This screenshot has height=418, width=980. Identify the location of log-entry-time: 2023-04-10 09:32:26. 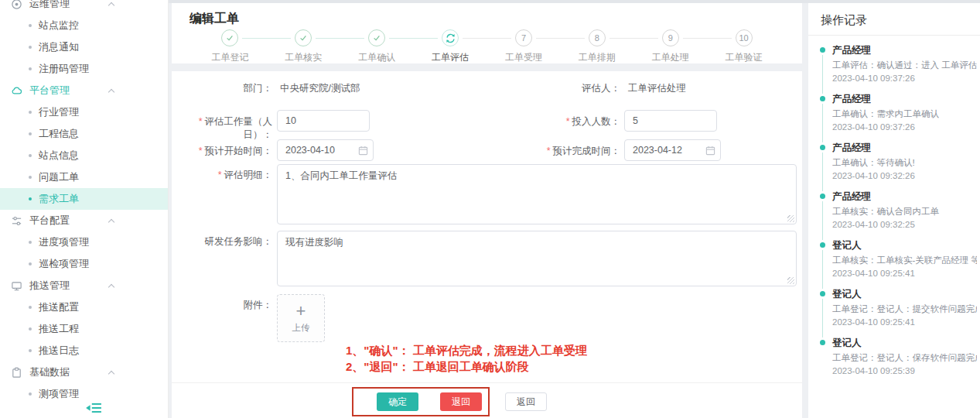
(905, 176).